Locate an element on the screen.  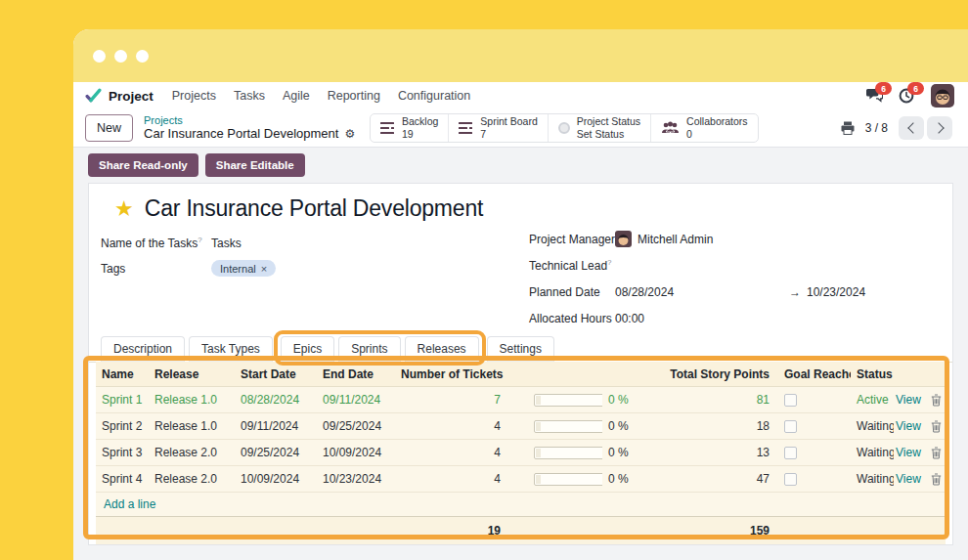
app-title: Project is located at coordinates (131, 96).